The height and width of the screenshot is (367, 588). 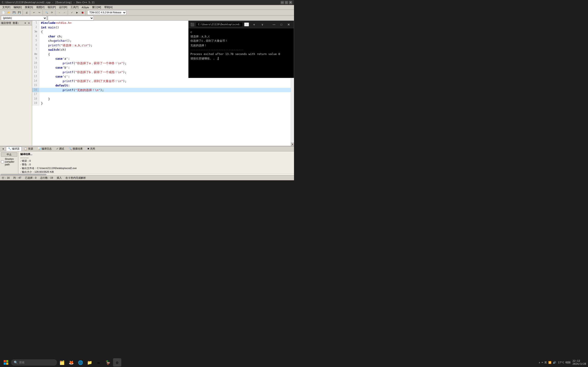 What do you see at coordinates (35, 32) in the screenshot?
I see `line-number: 3⊟` at bounding box center [35, 32].